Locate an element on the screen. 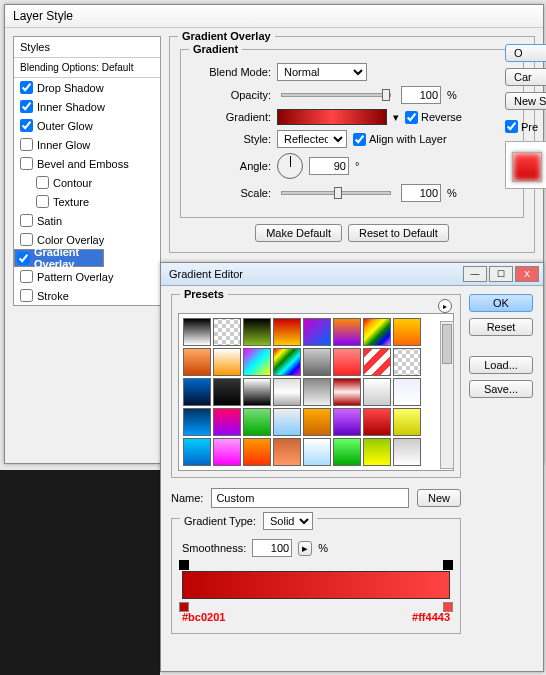 Image resolution: width=546 pixels, height=675 pixels. close-icon: X is located at coordinates (527, 274).